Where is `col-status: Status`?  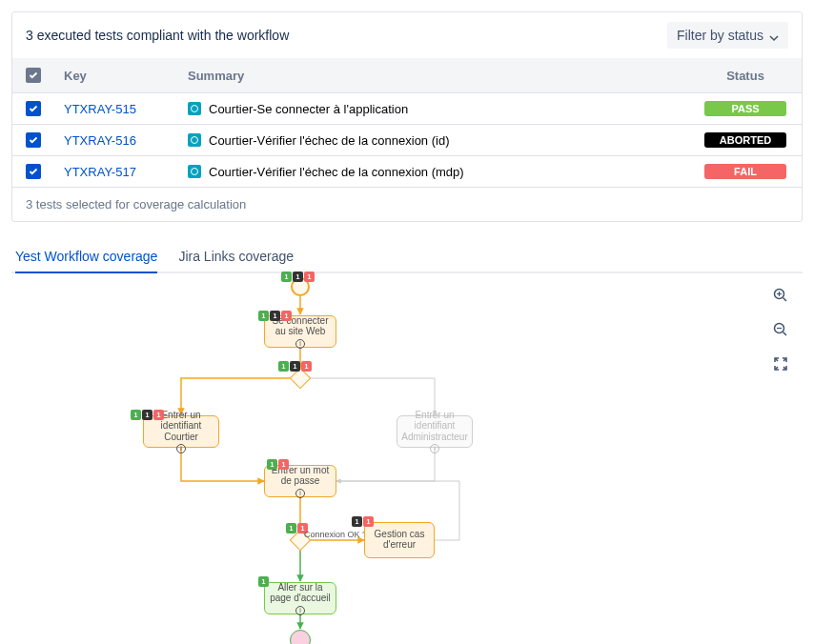
col-status: Status is located at coordinates (745, 76).